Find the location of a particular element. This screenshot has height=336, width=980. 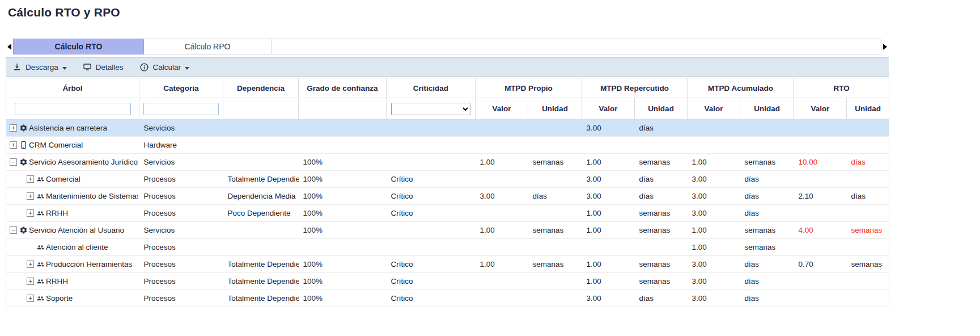

tab-calculo-rpo: Cálculo RPO is located at coordinates (207, 47).